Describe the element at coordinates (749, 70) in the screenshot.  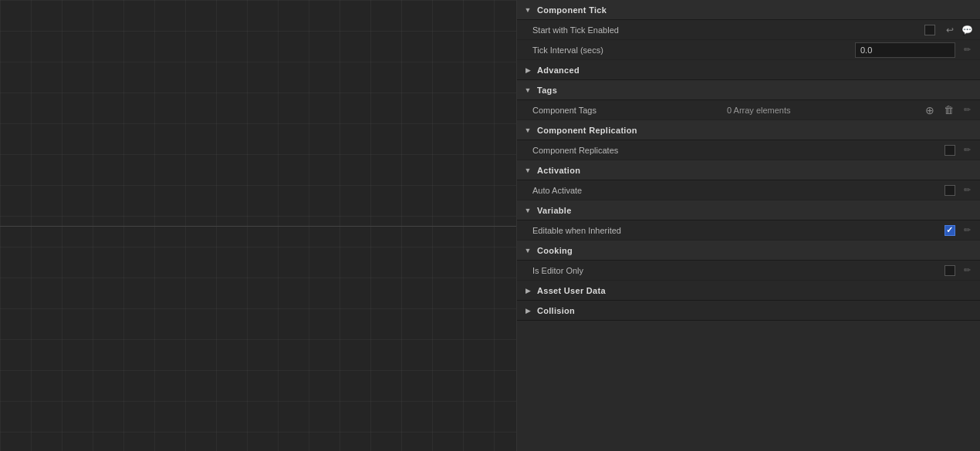
I see `section-header-advanced: ▶ Advanced` at that location.